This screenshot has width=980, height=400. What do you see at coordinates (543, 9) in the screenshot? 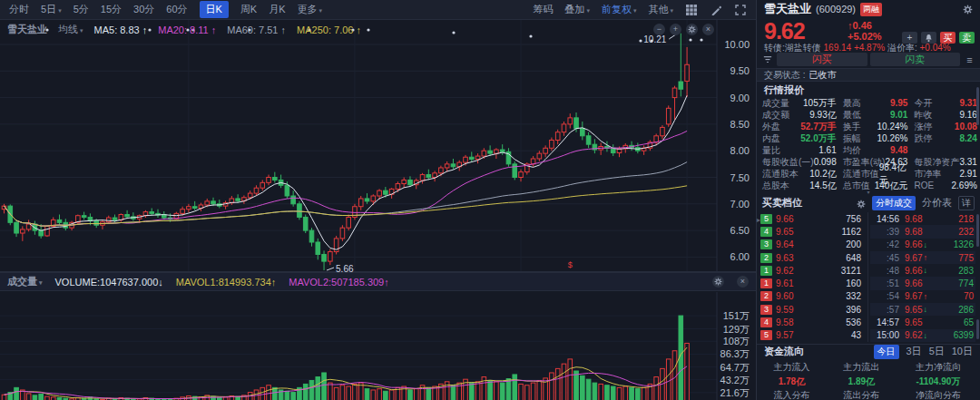
I see `chip-distribution-button: 筹码` at bounding box center [543, 9].